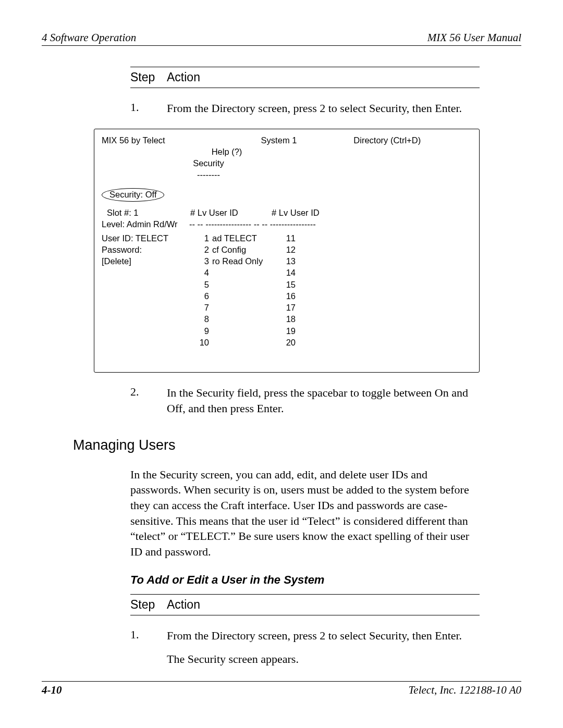  I want to click on col-header-1: # Lv User ID, so click(231, 213).